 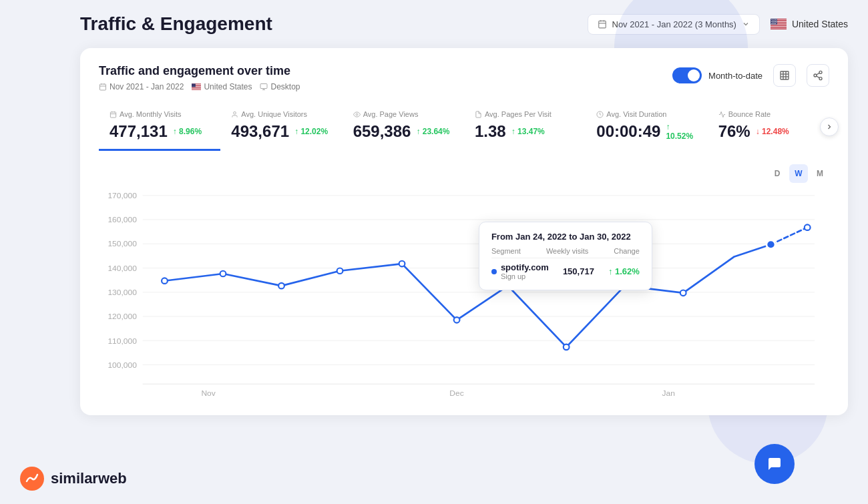 What do you see at coordinates (208, 394) in the screenshot?
I see `svg-text: Nov` at bounding box center [208, 394].